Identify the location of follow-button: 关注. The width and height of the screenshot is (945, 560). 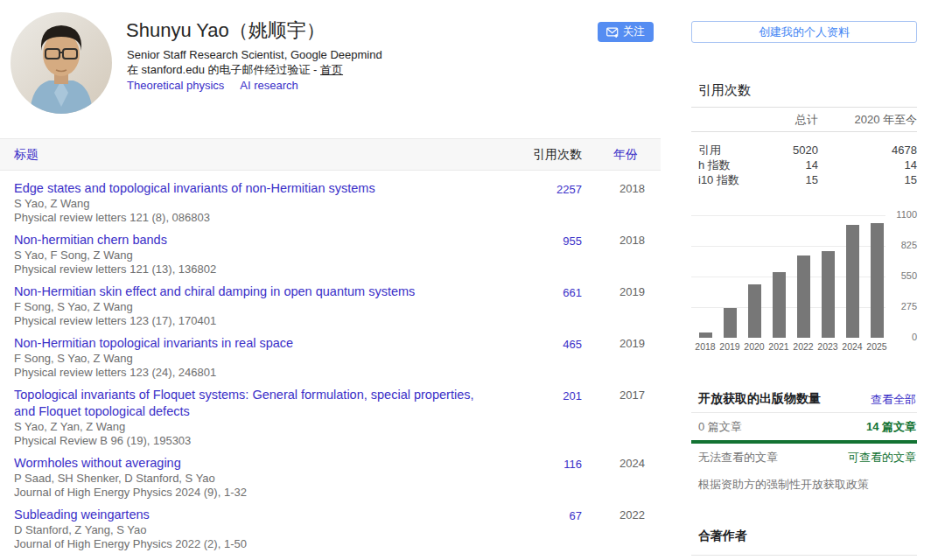
(626, 32).